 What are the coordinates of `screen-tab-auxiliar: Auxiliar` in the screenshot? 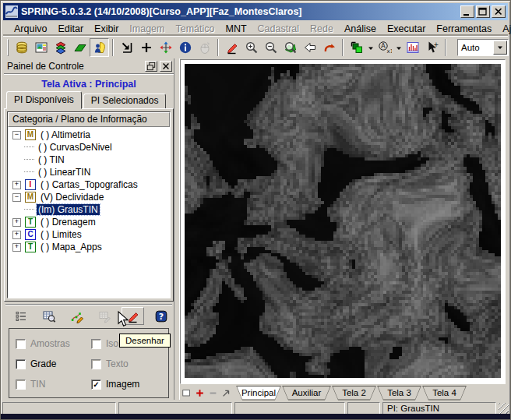 It's located at (307, 393).